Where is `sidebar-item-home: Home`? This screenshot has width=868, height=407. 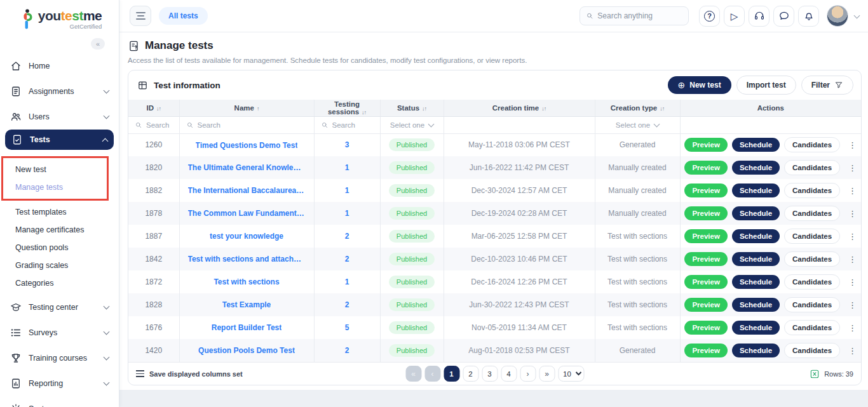
sidebar-item-home: Home is located at coordinates (60, 66).